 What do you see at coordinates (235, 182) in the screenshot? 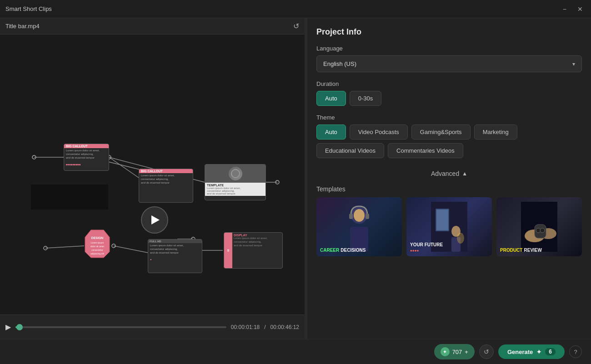
I see `canvas-node-template: TEMPLATE Lorem ipsum dolor sit amet,cons…` at bounding box center [235, 182].